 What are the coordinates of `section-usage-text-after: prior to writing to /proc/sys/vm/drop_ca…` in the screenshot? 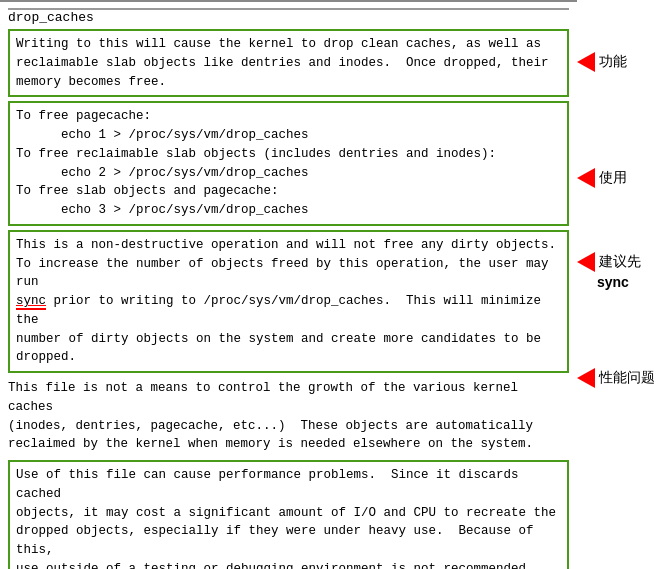 It's located at (278, 329).